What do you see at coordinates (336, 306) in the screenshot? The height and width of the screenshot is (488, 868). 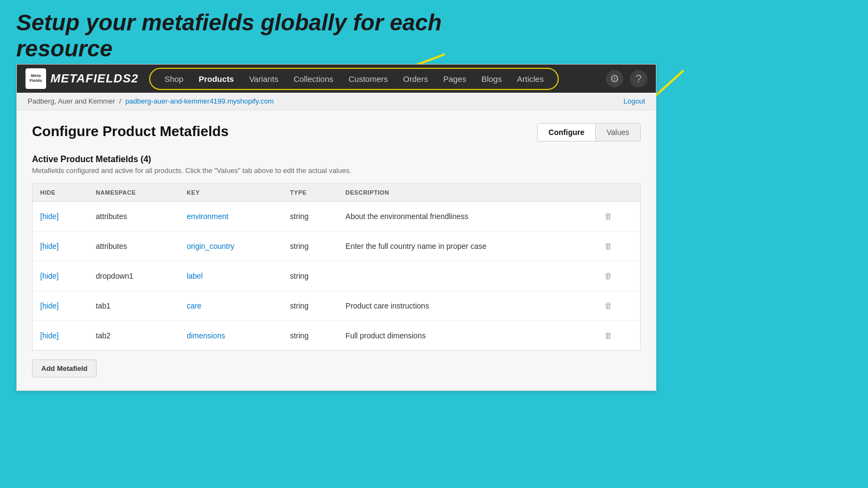 I see `table-row: [hide] tab1 care string Product care ins…` at bounding box center [336, 306].